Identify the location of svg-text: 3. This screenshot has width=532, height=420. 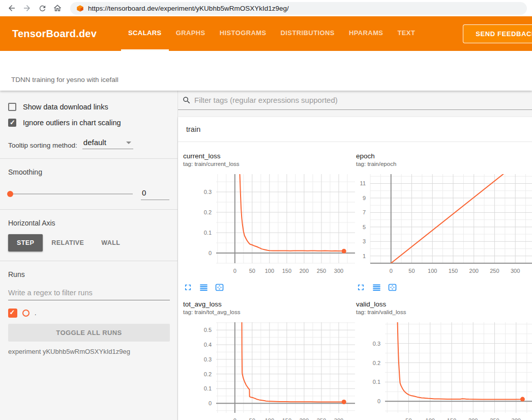
(364, 241).